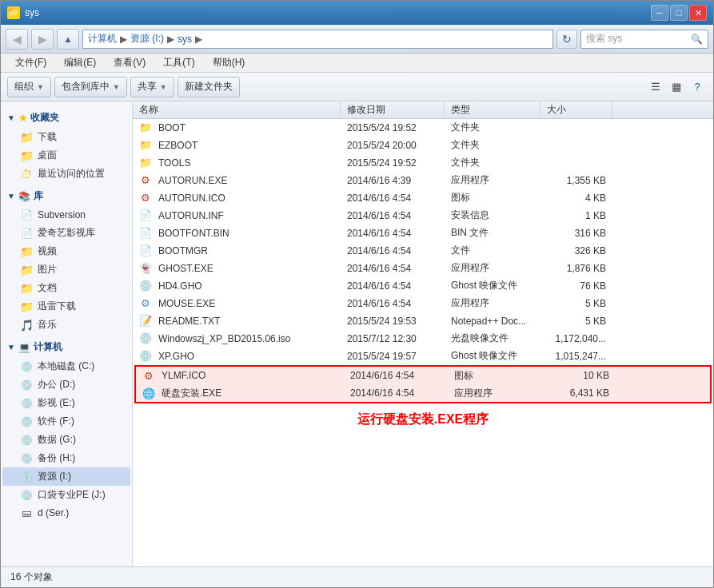 The width and height of the screenshot is (714, 588). Describe the element at coordinates (423, 181) in the screenshot. I see `table-row: ⚙ AUTORUN.EXE 2014/6/16 4:39 应用程序 1,355 …` at that location.